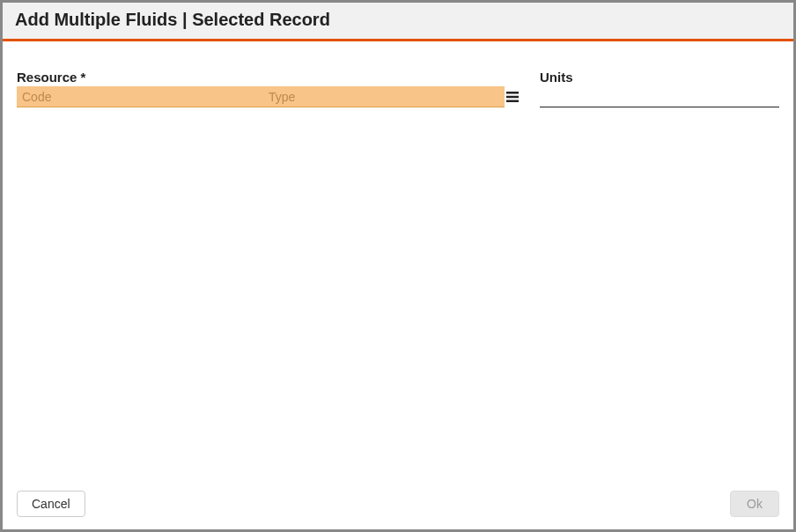  Describe the element at coordinates (268, 97) in the screenshot. I see `resource-row` at that location.